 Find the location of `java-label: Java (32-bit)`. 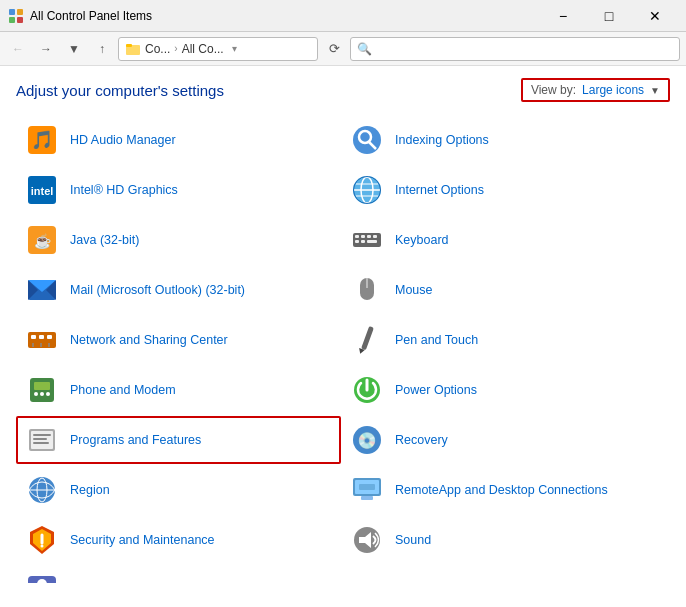

java-label: Java (32-bit) is located at coordinates (104, 240).